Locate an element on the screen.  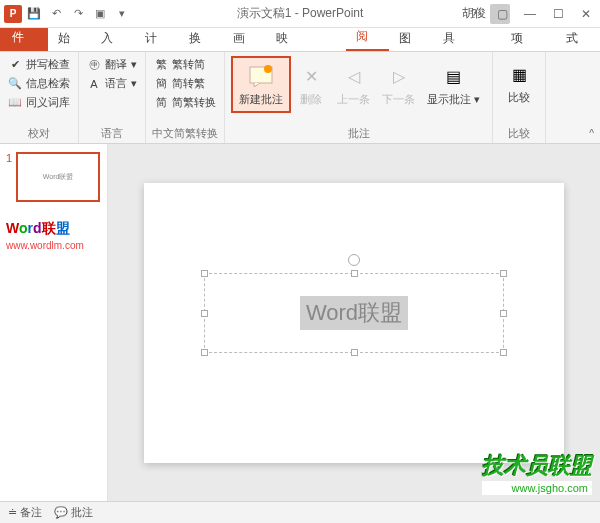
app-icon: P is located at coordinates (13, 14).